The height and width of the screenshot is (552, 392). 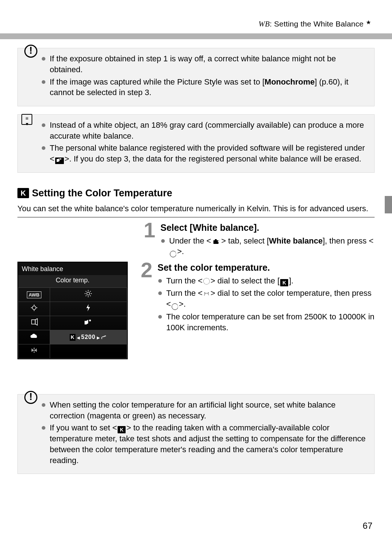 I want to click on step-1: 1 Select [White balance]. Under the < : …, so click(x=196, y=240).